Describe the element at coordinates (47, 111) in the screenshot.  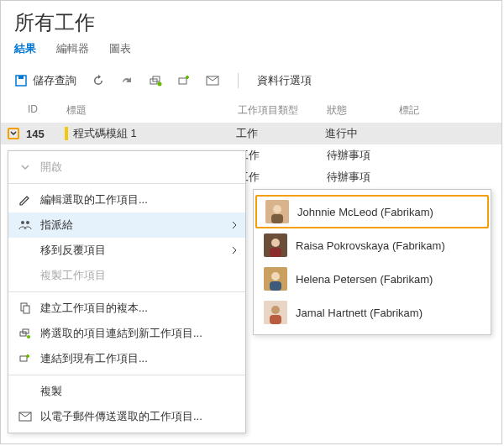
I see `col-header-id: ID` at that location.